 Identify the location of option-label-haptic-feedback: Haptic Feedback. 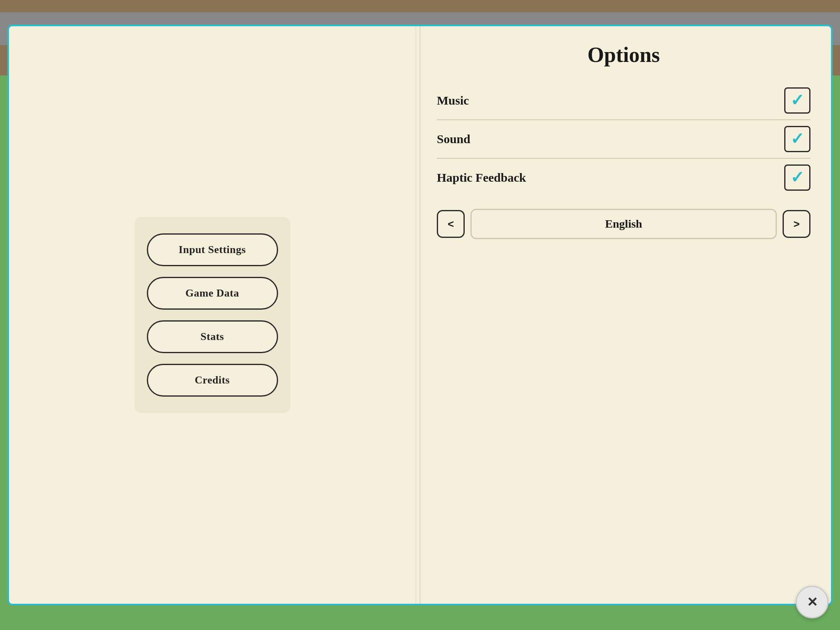
(481, 178).